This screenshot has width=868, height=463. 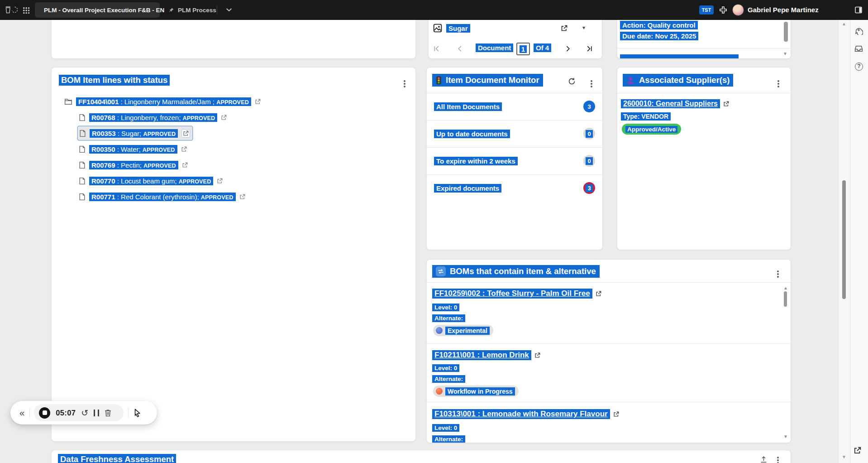 I want to click on delete-recording-button, so click(x=108, y=413).